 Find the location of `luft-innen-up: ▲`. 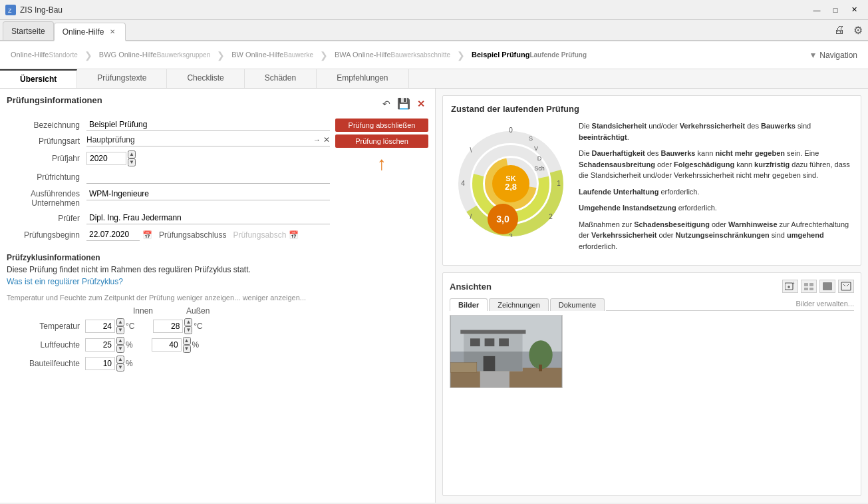

luft-innen-up: ▲ is located at coordinates (120, 341).